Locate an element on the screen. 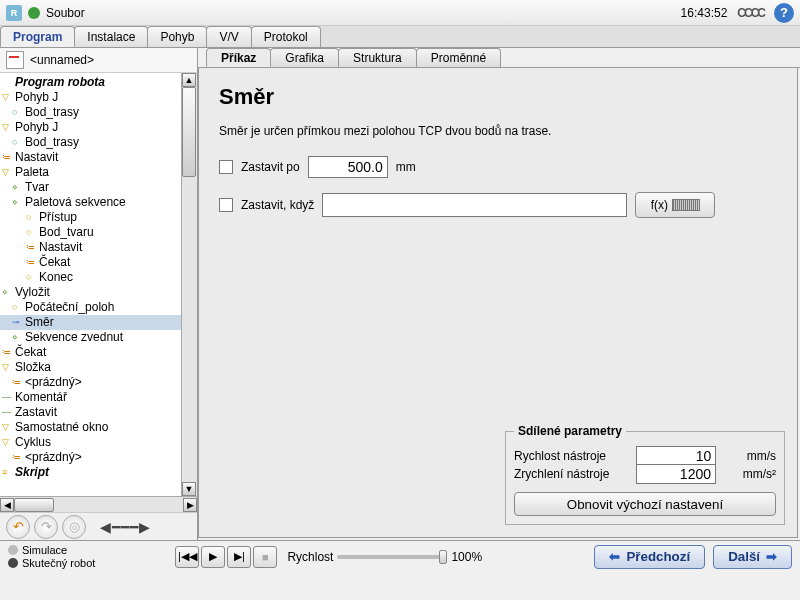 The width and height of the screenshot is (800, 600). main-tab-v/v: V/V is located at coordinates (228, 36).